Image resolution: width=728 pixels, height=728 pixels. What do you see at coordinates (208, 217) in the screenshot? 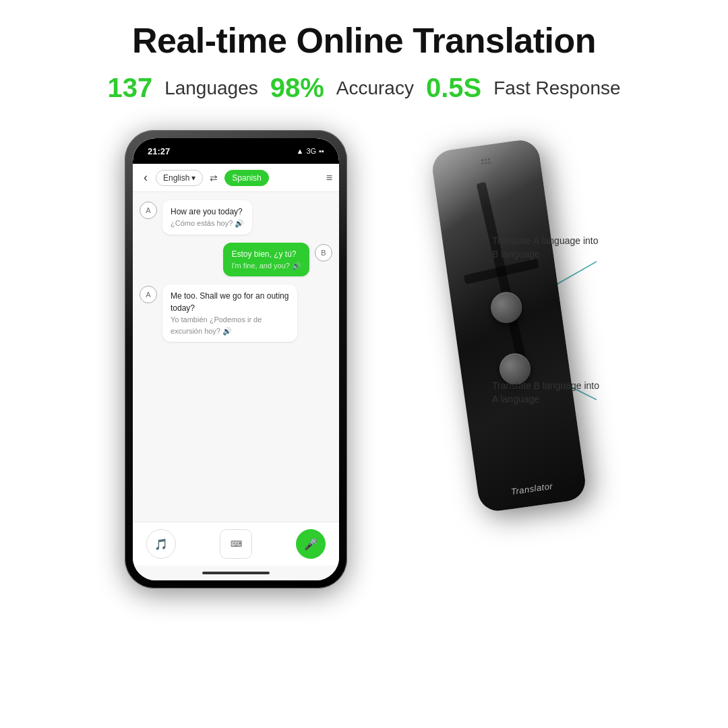
I see `bubble-1: How are you today? ¿Cómo estás hoy? 🔊` at bounding box center [208, 217].